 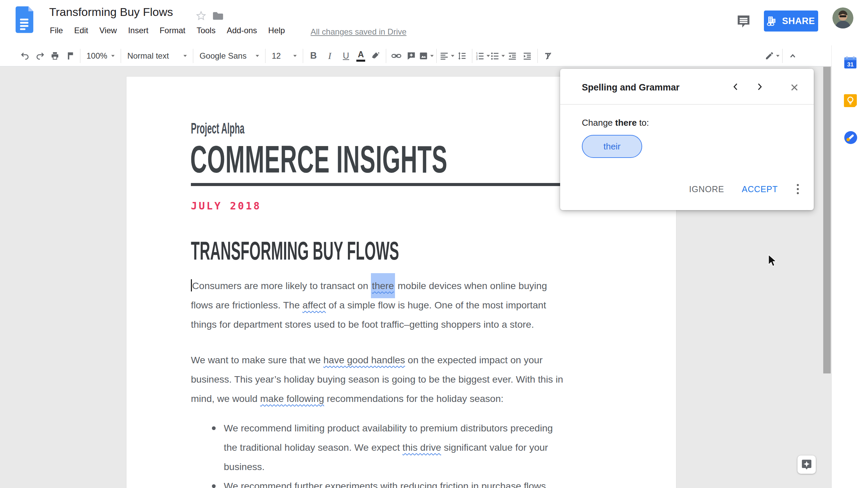 I want to click on next-suggestion-button, so click(x=760, y=87).